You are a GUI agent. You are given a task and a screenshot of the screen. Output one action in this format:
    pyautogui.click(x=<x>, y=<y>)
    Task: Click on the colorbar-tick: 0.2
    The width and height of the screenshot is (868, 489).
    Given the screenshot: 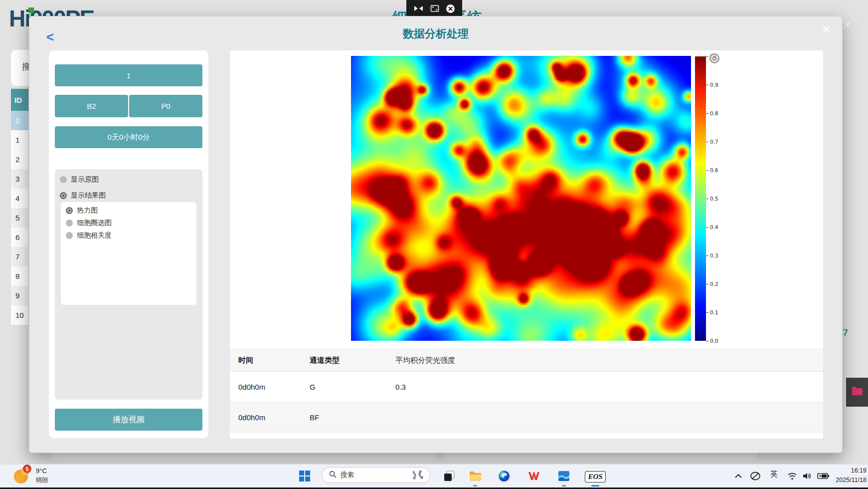 What is the action you would take?
    pyautogui.click(x=712, y=284)
    